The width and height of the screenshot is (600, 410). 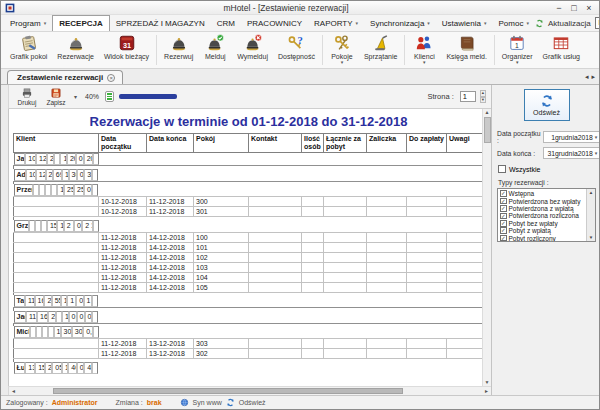 What do you see at coordinates (336, 23) in the screenshot?
I see `menu-item-raporty: RAPORTY▾` at bounding box center [336, 23].